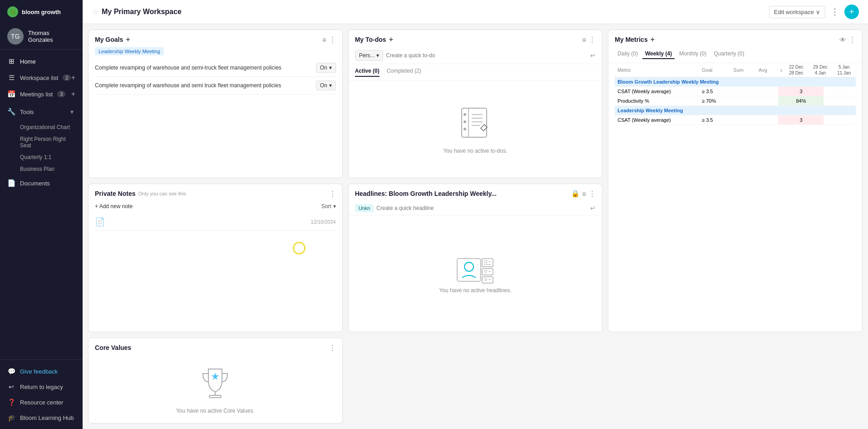 The height and width of the screenshot is (429, 868). Describe the element at coordinates (326, 85) in the screenshot. I see `goal-toggle-2: On ▾` at that location.